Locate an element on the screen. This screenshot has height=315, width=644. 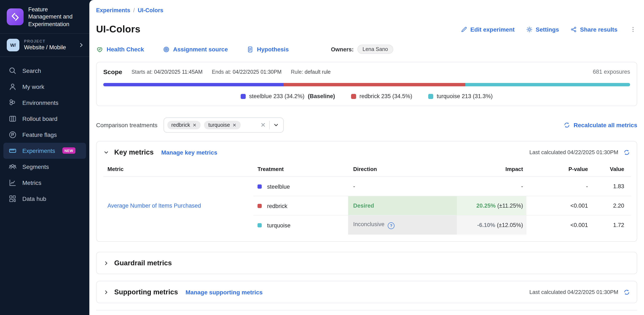
target-icon is located at coordinates (166, 49).